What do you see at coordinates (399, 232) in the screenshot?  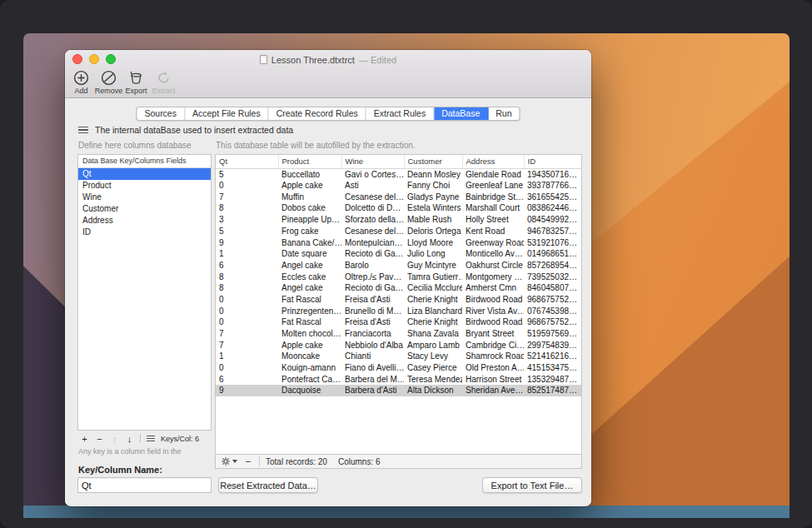 I see `table-row: 5Frog cakeCesanese del…Deloris OrtegaKen…` at bounding box center [399, 232].